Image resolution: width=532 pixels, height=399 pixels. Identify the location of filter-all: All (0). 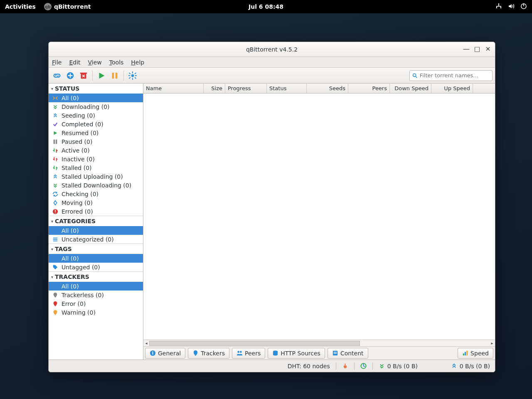
(96, 98).